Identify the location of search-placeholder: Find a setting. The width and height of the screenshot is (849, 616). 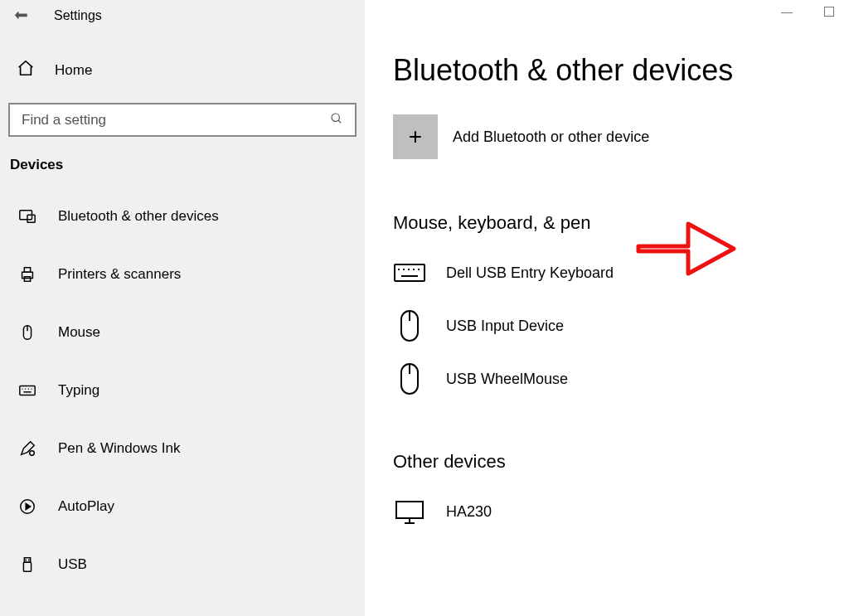
(64, 120).